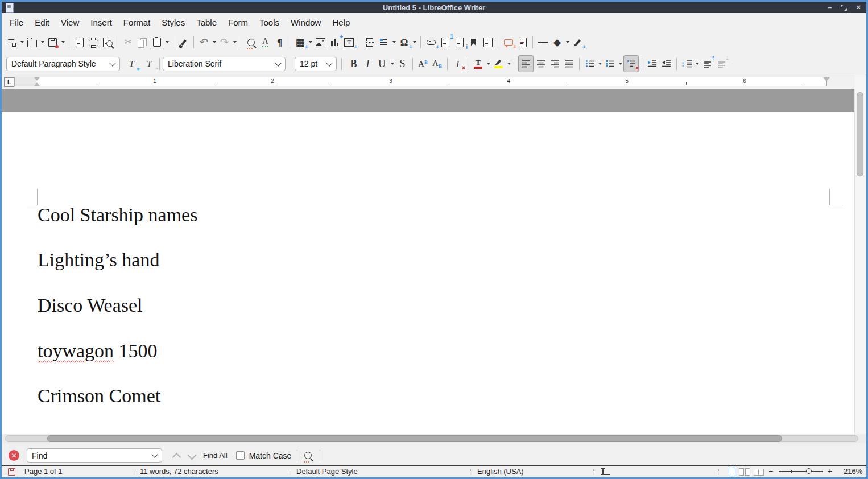  Describe the element at coordinates (238, 23) in the screenshot. I see `menu-item-form: Form` at that location.